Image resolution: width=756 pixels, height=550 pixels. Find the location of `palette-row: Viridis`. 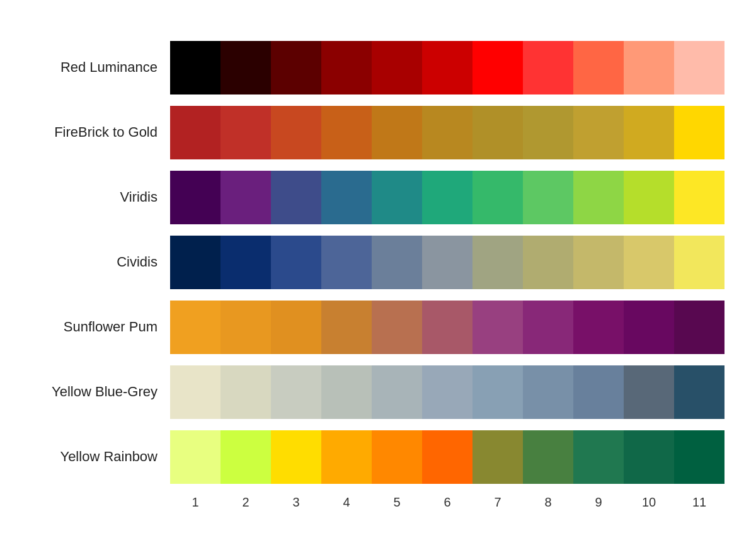

palette-row: Viridis is located at coordinates (378, 198).